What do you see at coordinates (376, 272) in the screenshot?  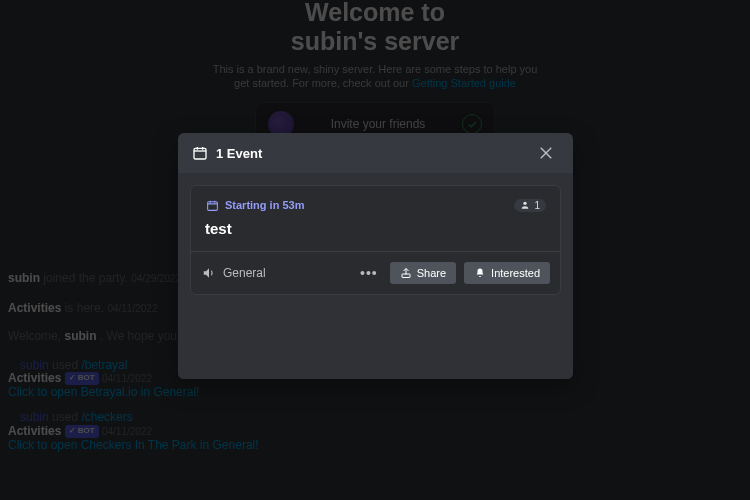 I see `event-card-bottom: General ••• Share Interested` at bounding box center [376, 272].